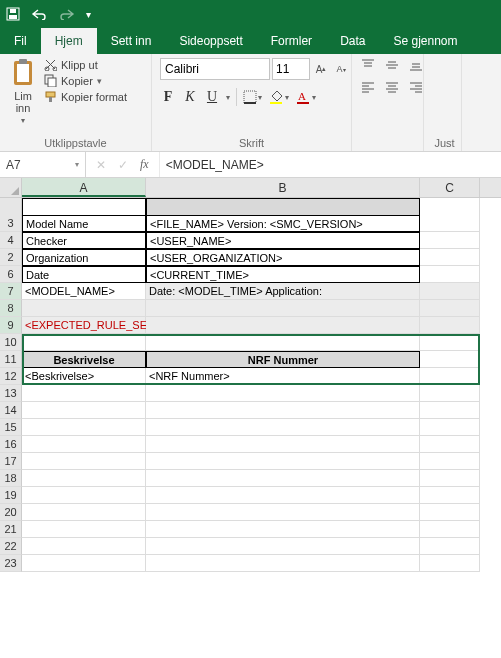 The width and height of the screenshot is (501, 658). What do you see at coordinates (11, 274) in the screenshot?
I see `row-header: 6` at bounding box center [11, 274].